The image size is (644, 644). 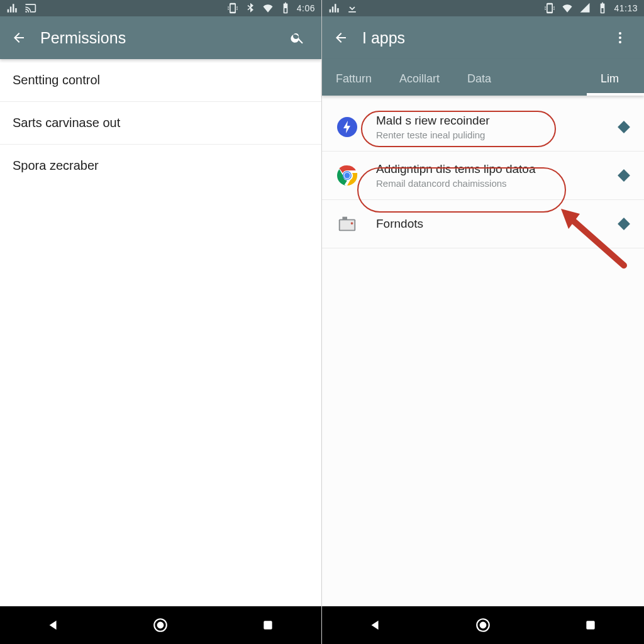 I want to click on status-time: 4:06, so click(x=306, y=8).